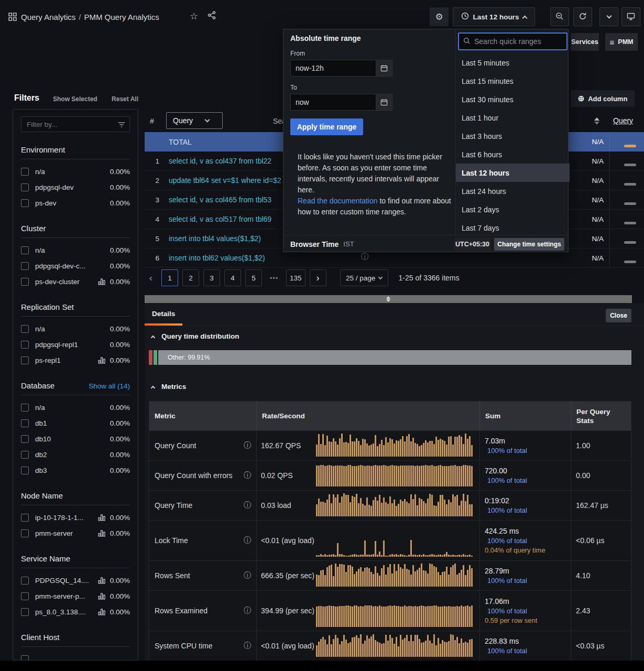 The image size is (644, 671). I want to click on page-size-select: 25 / page, so click(364, 278).